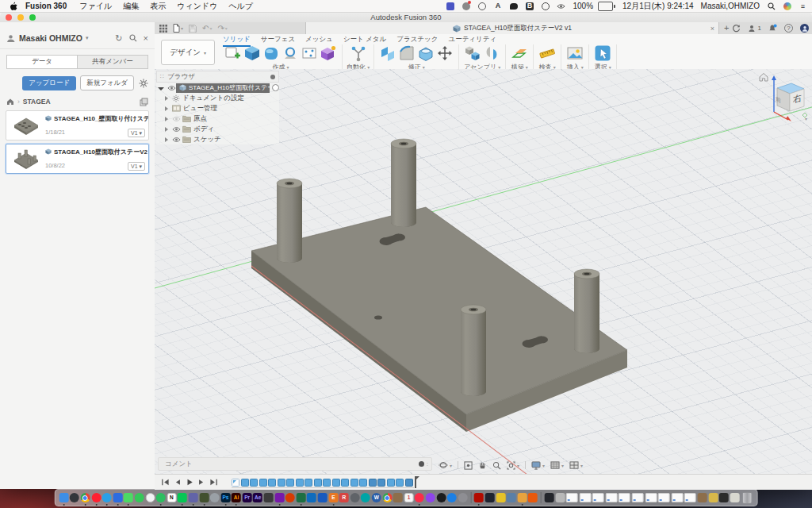 This screenshot has width=812, height=508. I want to click on browser-node-4: スケッチ, so click(217, 140).